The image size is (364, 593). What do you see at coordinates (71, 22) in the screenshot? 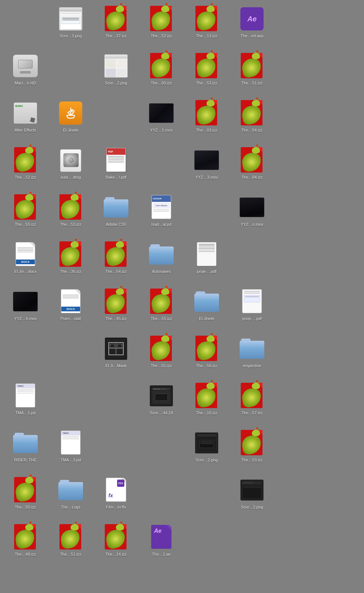
I see `file-scre3png: Scre…3.png` at bounding box center [71, 22].